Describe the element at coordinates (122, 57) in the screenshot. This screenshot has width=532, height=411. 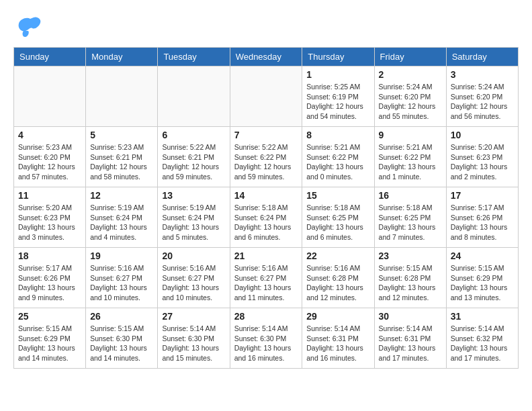
I see `weekday-header: Monday` at that location.